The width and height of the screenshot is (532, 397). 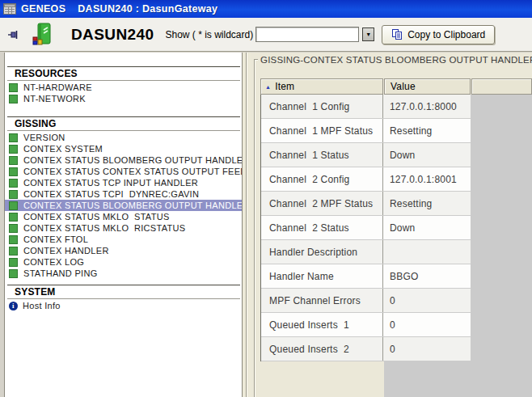 I want to click on sidebar-item-label: CONTEX STATUS TCPI DYNREC:GAVIN, so click(x=112, y=194).